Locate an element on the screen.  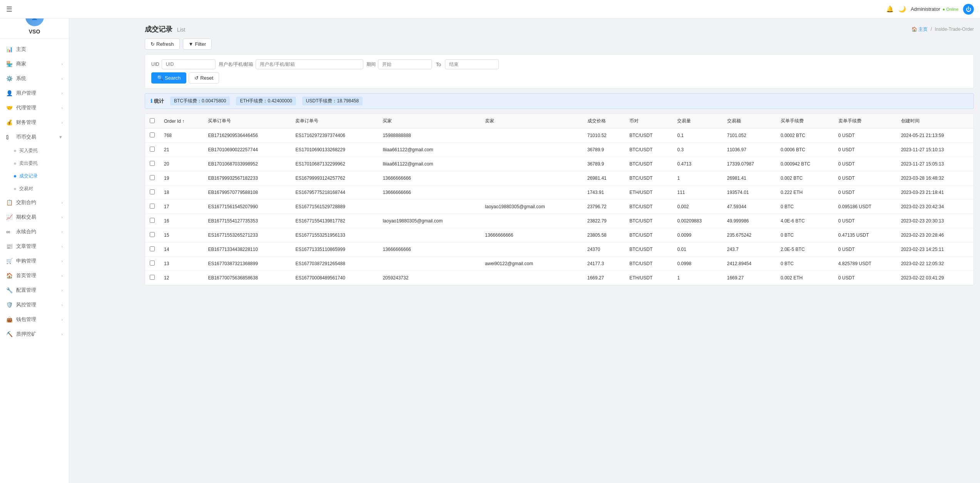
sidebar-item-wallet: 👜钱包管理› is located at coordinates (35, 319).